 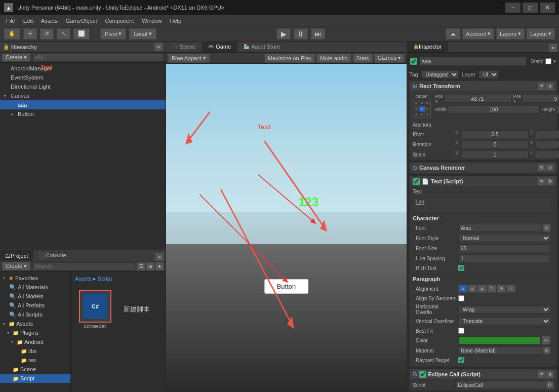 I want to click on best-fit-checkbox, so click(x=461, y=331).